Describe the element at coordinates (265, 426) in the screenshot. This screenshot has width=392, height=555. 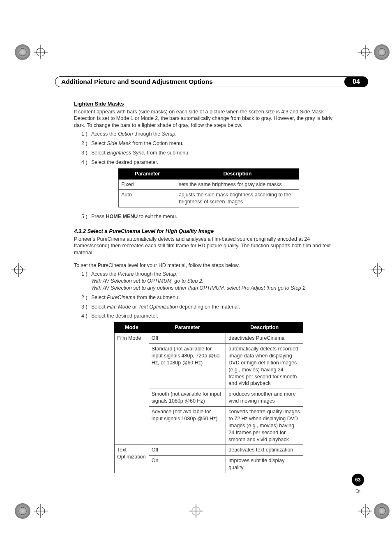
I see `table-cell: converts theatre-quality images to 72 Hz…` at that location.